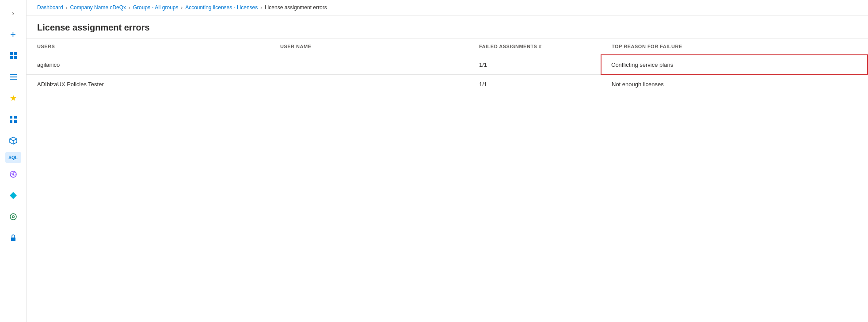  What do you see at coordinates (735, 84) in the screenshot?
I see `cell-reason-2: Not enough licenses` at bounding box center [735, 84].